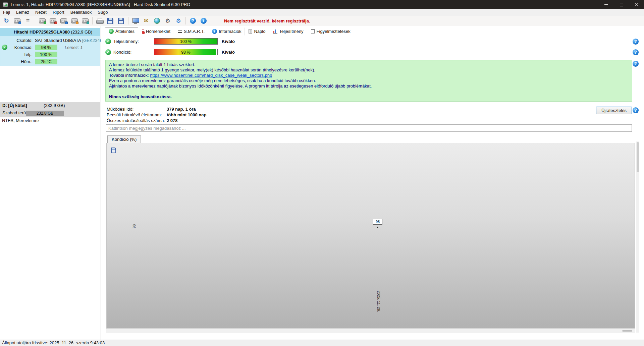 Image resolution: width=644 pixels, height=346 pixels. I want to click on tab-label: Áttekintés, so click(125, 32).